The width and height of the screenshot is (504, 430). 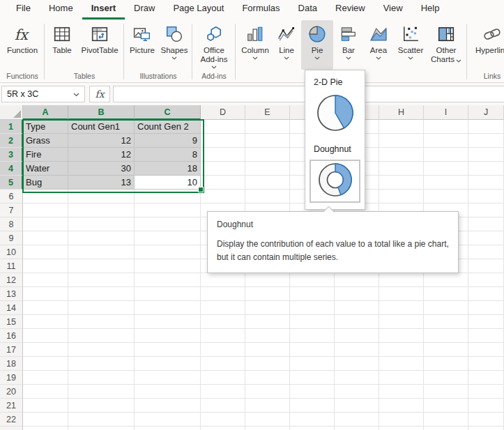 What do you see at coordinates (487, 266) in the screenshot?
I see `cell-J11` at bounding box center [487, 266].